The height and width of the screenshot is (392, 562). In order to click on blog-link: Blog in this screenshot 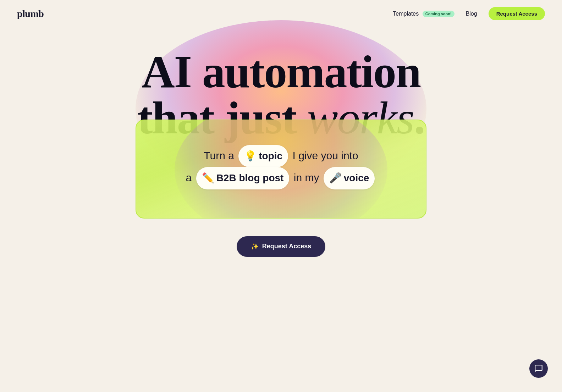, I will do `click(472, 14)`.